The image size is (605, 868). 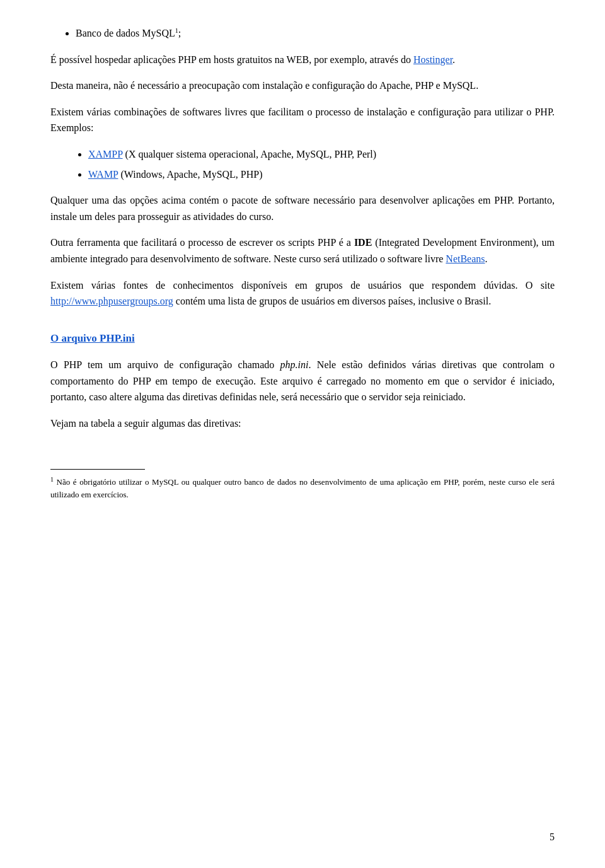 I want to click on paragraph-exemplos: Existem várias combinações de softwares …, so click(x=302, y=120).